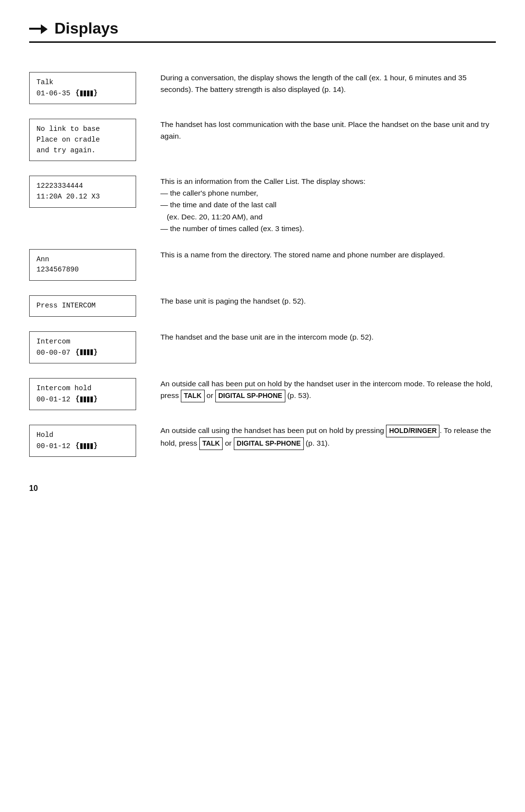 This screenshot has width=525, height=812. I want to click on description-cell-hold-display: An outside call using the handset has be…, so click(328, 440).